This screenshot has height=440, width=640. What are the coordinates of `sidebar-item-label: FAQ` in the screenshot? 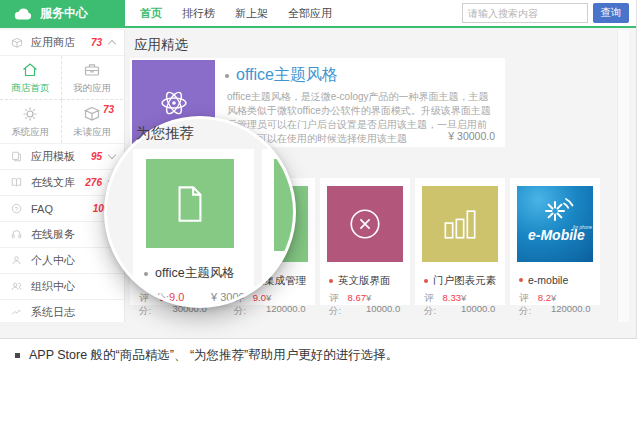 It's located at (42, 209).